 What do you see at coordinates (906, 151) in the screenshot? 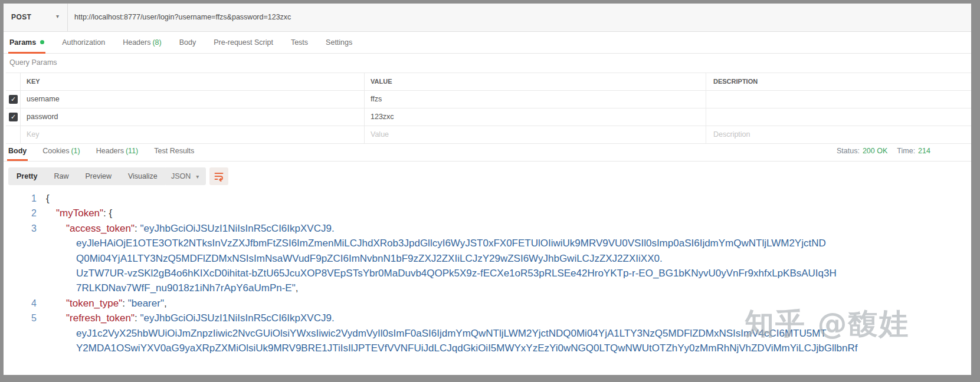
I see `time-label: Time:` at bounding box center [906, 151].